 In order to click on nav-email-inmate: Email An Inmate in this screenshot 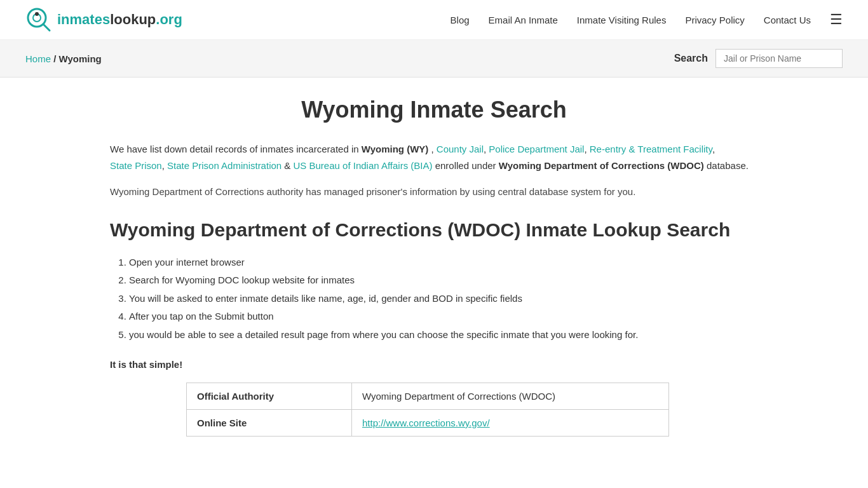, I will do `click(524, 20)`.